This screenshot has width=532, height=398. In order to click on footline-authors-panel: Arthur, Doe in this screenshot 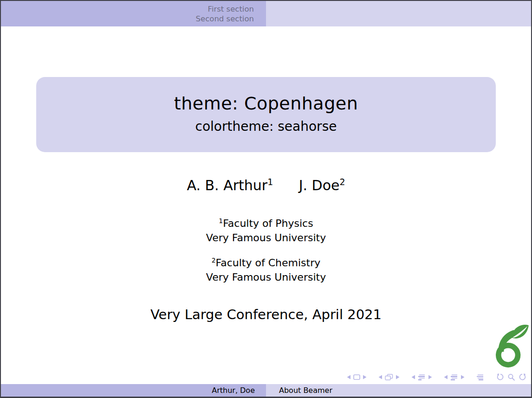, I will do `click(134, 391)`.